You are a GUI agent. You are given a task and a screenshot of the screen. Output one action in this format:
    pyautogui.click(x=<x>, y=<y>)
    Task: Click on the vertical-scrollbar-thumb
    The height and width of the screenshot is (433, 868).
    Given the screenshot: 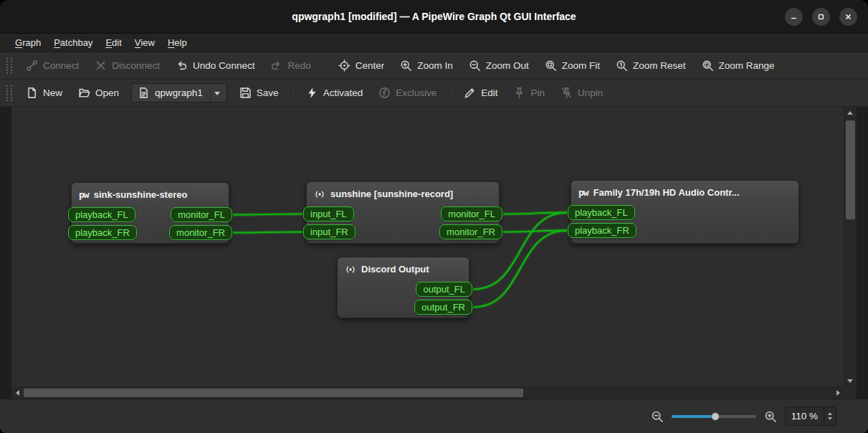 What is the action you would take?
    pyautogui.click(x=850, y=170)
    